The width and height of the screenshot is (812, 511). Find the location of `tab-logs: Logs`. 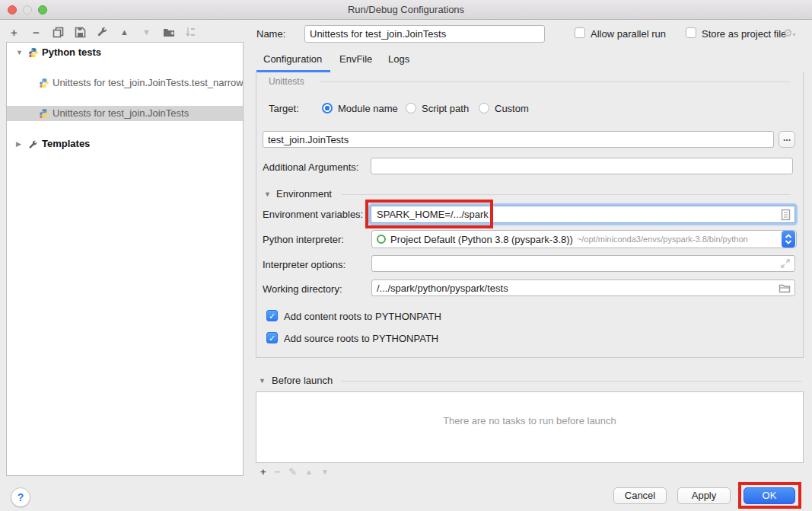

tab-logs: Logs is located at coordinates (399, 62).